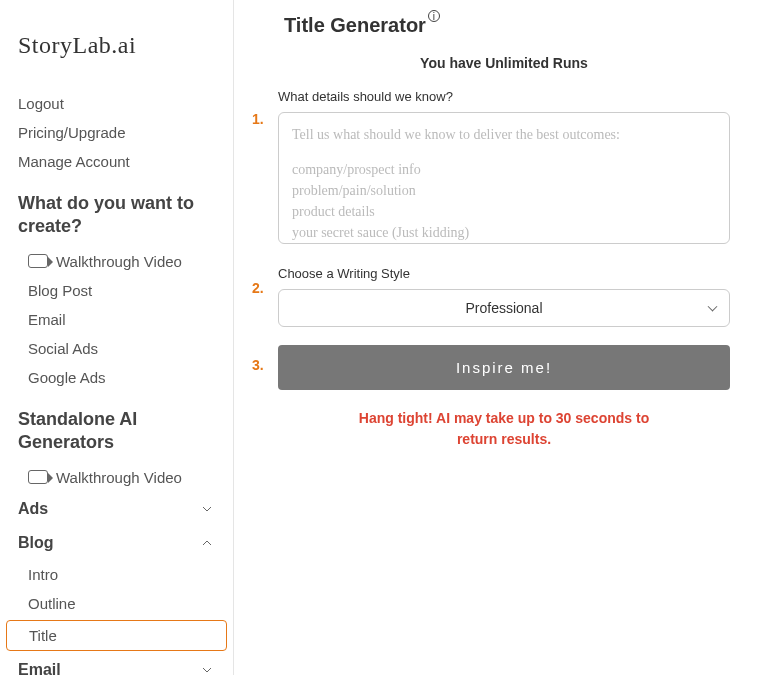  I want to click on category-label: Email, so click(40, 668).